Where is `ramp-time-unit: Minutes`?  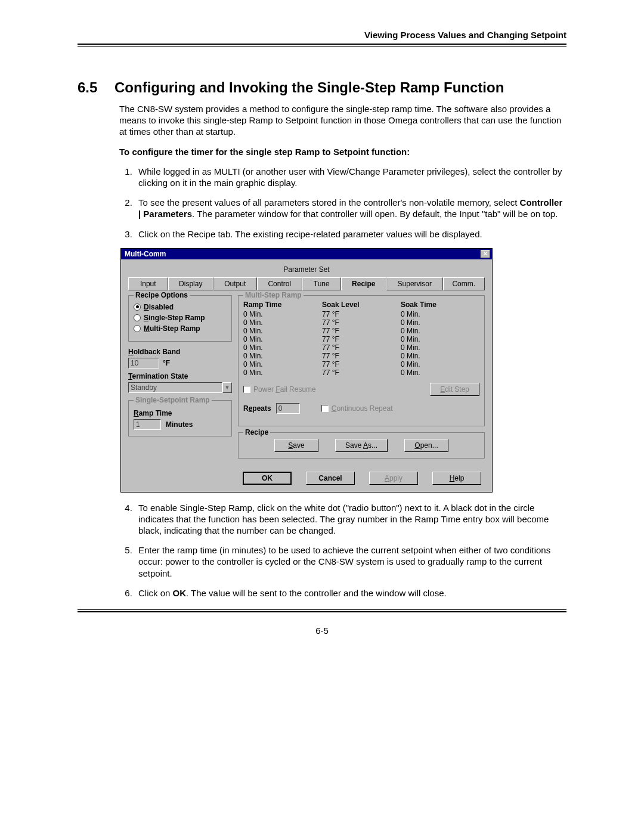 ramp-time-unit: Minutes is located at coordinates (179, 425).